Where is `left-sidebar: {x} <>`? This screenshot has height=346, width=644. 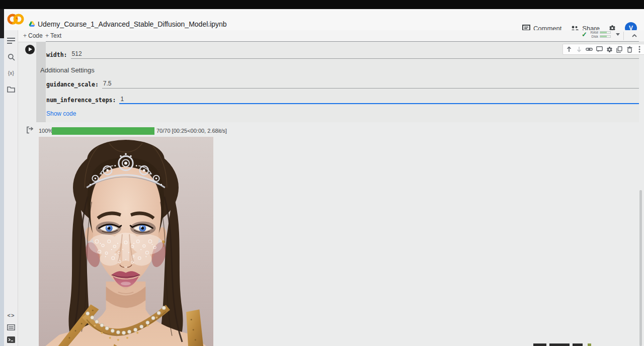
left-sidebar: {x} <> is located at coordinates (11, 188).